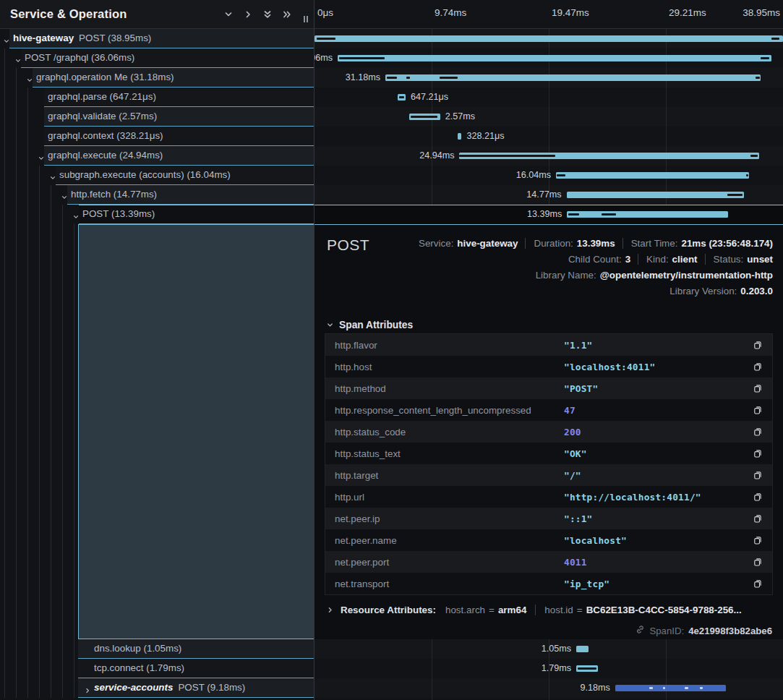 This screenshot has width=783, height=700. What do you see at coordinates (157, 136) in the screenshot?
I see `span-row: graphql.context (328.21μs)` at bounding box center [157, 136].